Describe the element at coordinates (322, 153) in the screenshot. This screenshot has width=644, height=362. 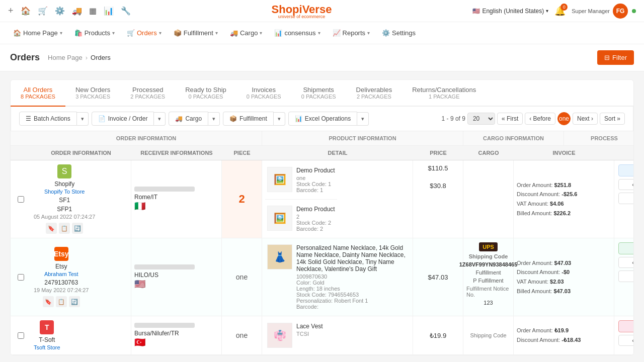
I see `column-headers: ORDER INFORMATION RECEIVER INFORMATIONS …` at that location.